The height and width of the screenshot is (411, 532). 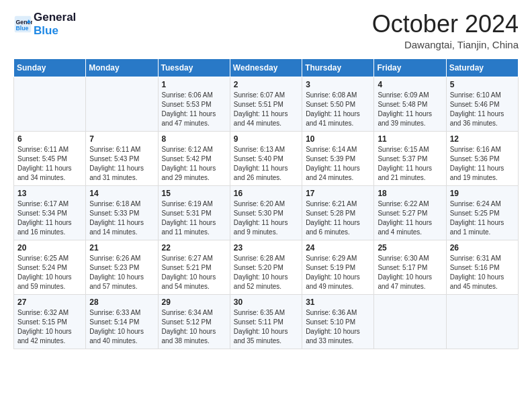 What do you see at coordinates (445, 44) in the screenshot?
I see `location-title: Dawangtai, Tianjin, China` at bounding box center [445, 44].